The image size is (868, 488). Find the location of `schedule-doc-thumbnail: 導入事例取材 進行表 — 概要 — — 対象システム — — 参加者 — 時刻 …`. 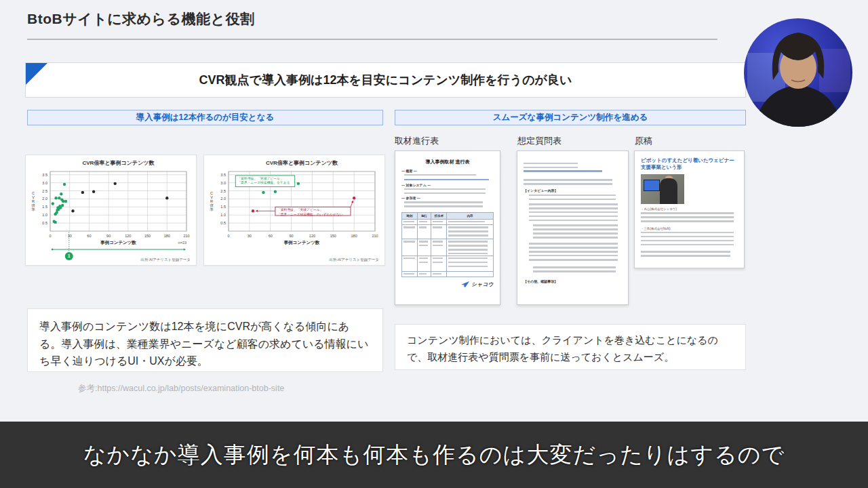

schedule-doc-thumbnail: 導入事例取材 進行表 — 概要 — — 対象システム — — 参加者 — 時刻 … is located at coordinates (448, 228).